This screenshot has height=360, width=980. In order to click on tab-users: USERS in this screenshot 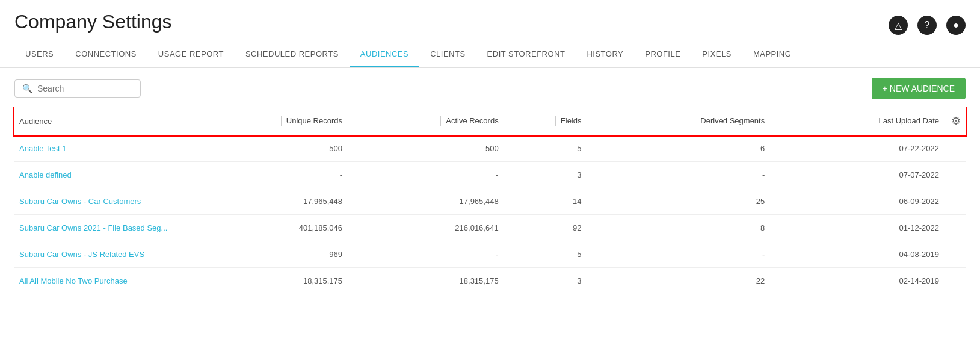, I will do `click(40, 55)`.